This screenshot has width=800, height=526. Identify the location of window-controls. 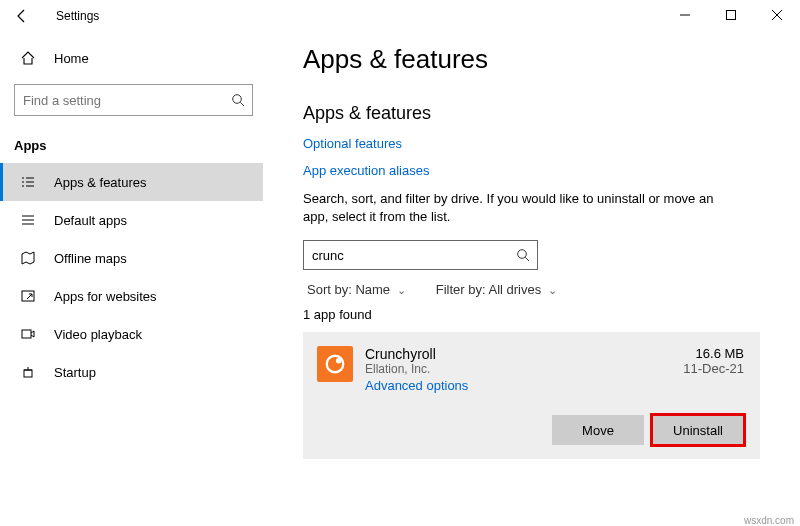
(731, 15).